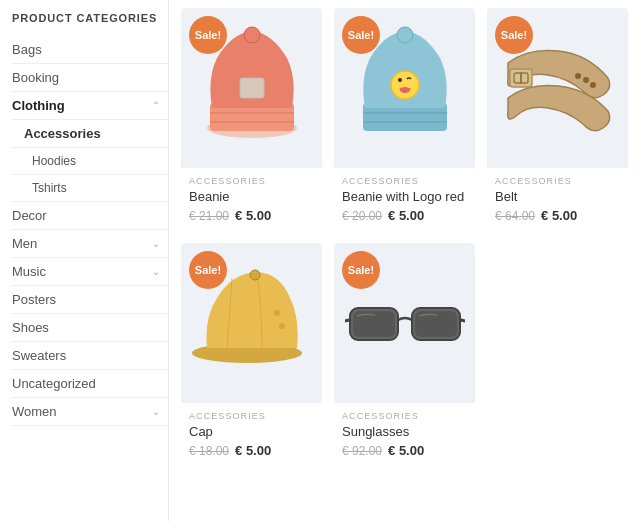 This screenshot has width=640, height=521. Describe the element at coordinates (252, 120) in the screenshot. I see `product-card-beanie: Sale!` at that location.